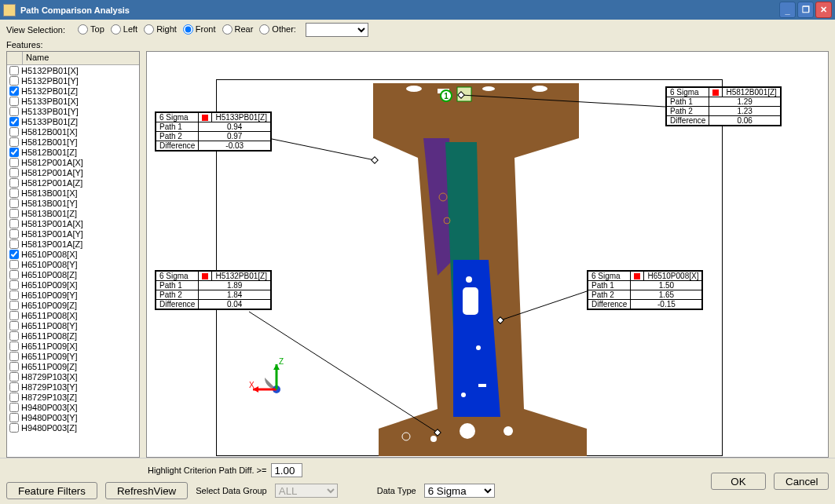 The width and height of the screenshot is (835, 504). What do you see at coordinates (645, 290) in the screenshot?
I see `callout-c4: 6 SigmaH6510P008[X]Path 11.50Path 21.65D…` at bounding box center [645, 290].